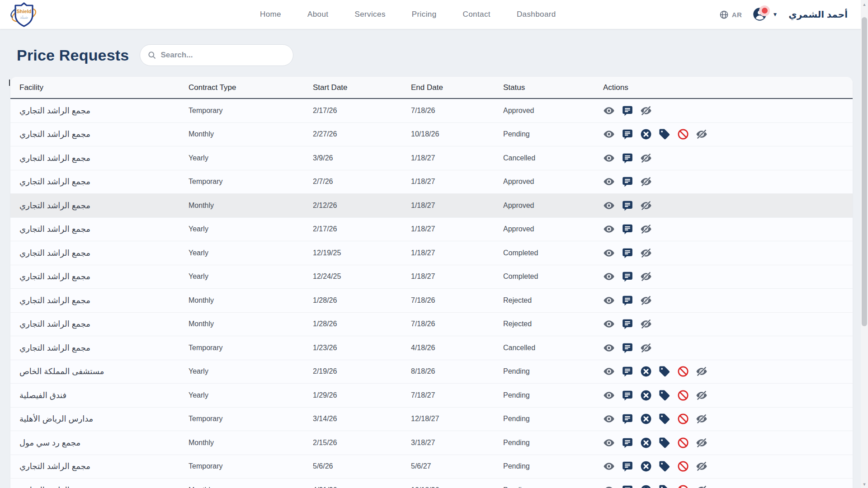 The width and height of the screenshot is (868, 488). Describe the element at coordinates (270, 14) in the screenshot. I see `nav-link-home: Home` at that location.